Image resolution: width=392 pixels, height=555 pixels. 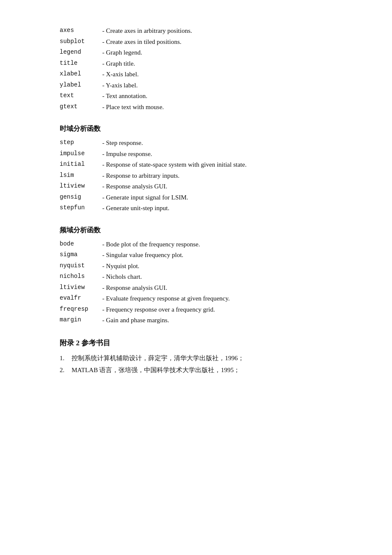 What do you see at coordinates (81, 321) in the screenshot?
I see `cmd-name-margin: margin` at bounding box center [81, 321].